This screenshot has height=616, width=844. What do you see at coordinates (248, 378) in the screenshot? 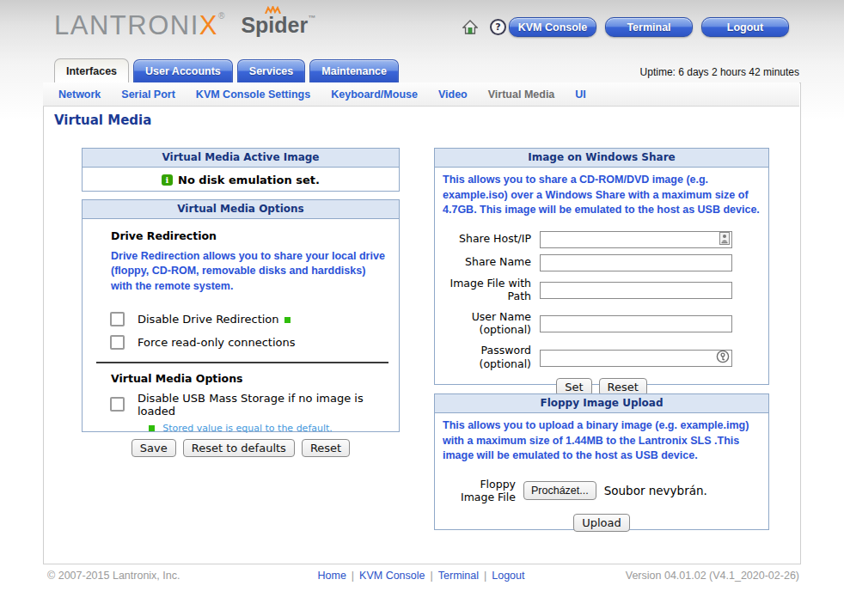
I see `options-heading: Virtual Media Options` at bounding box center [248, 378].